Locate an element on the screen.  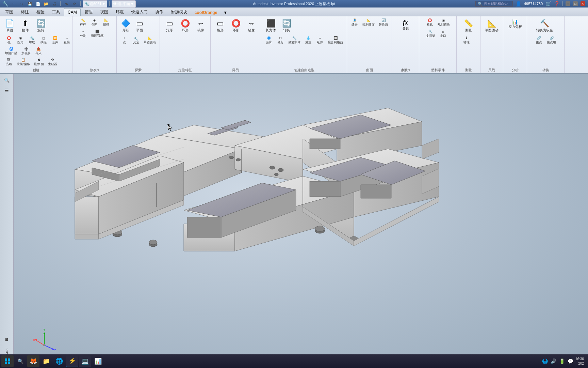
btn-rib: ➕ 加强筋 is located at coordinates (26, 51).